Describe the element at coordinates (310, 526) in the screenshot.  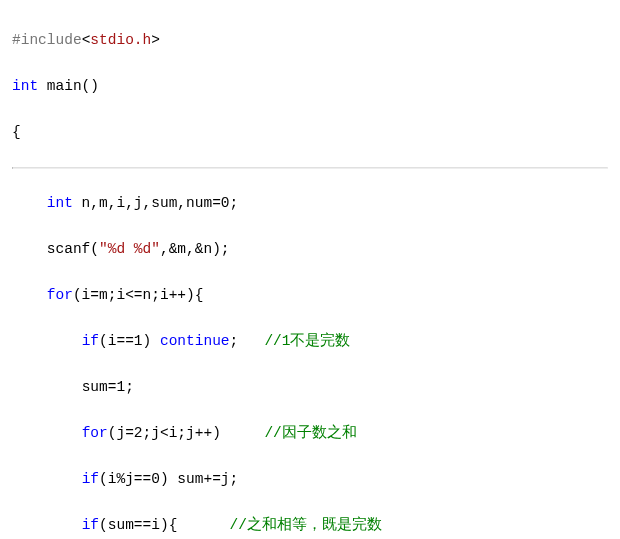
I see `code-line: if(sum==i){ //之和相等，既是完数` at that location.